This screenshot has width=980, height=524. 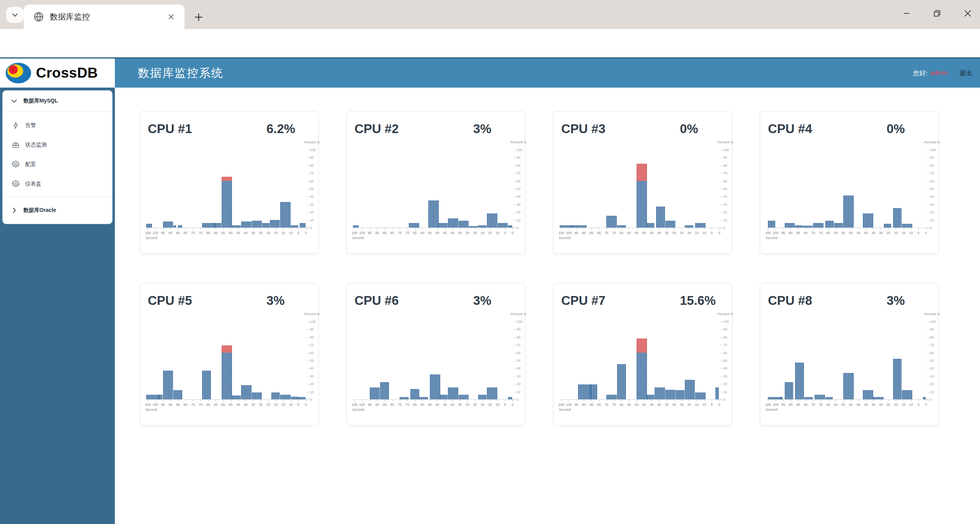 What do you see at coordinates (729, 205) in the screenshot?
I see `y-axis-tick-label: – 30` at bounding box center [729, 205].